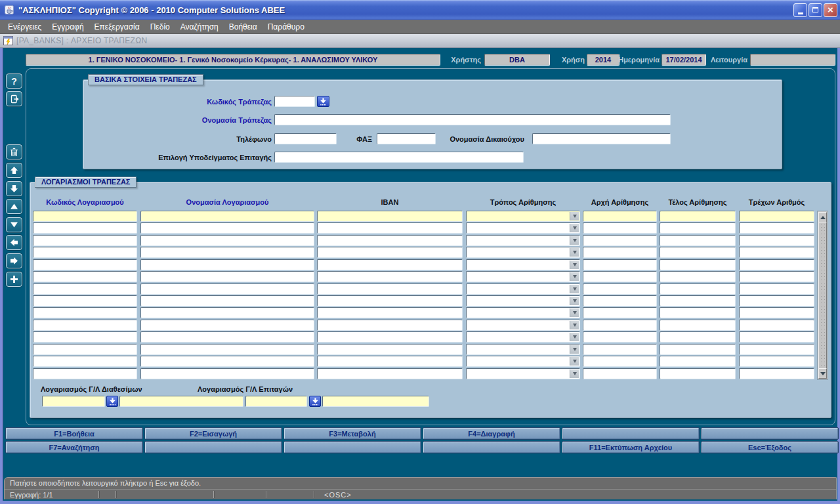 The width and height of the screenshot is (840, 504). Describe the element at coordinates (523, 277) in the screenshot. I see `grid-cell-r6-c4` at that location.